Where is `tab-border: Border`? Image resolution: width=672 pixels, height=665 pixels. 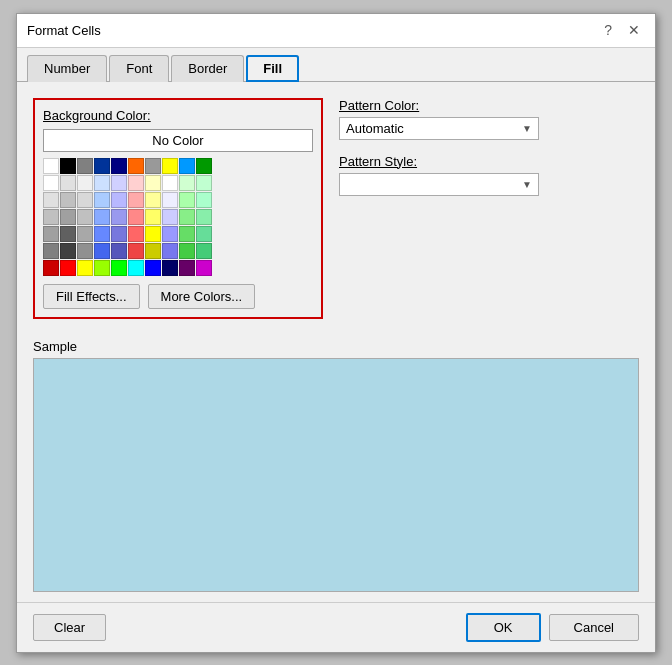
tab-border: Border is located at coordinates (208, 68).